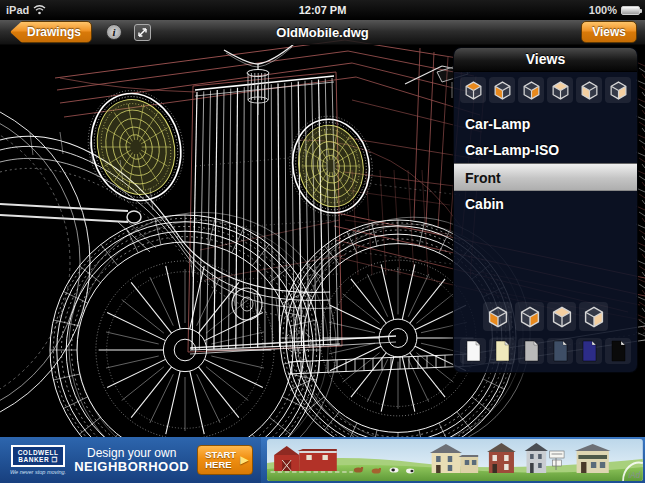  Describe the element at coordinates (38, 452) in the screenshot. I see `ad-logo-line1: COLDWELL` at that location.